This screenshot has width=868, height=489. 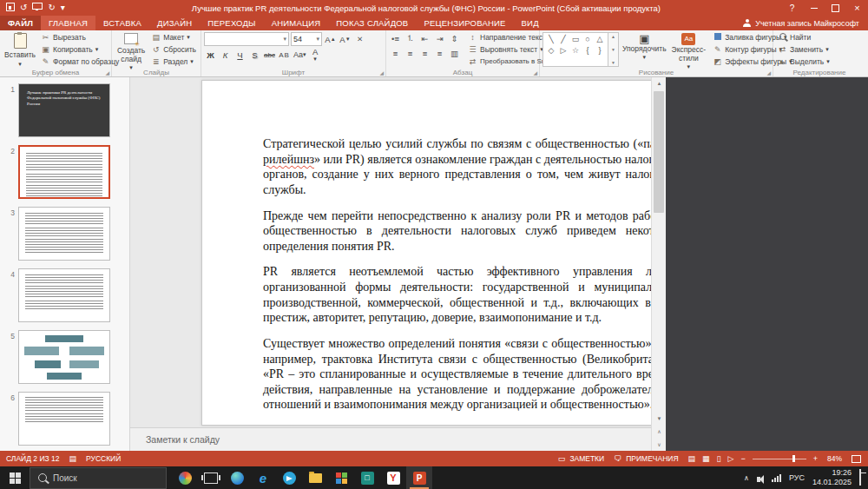 What do you see at coordinates (746, 478) in the screenshot?
I see `hidden-icons-icon: ∧` at bounding box center [746, 478].